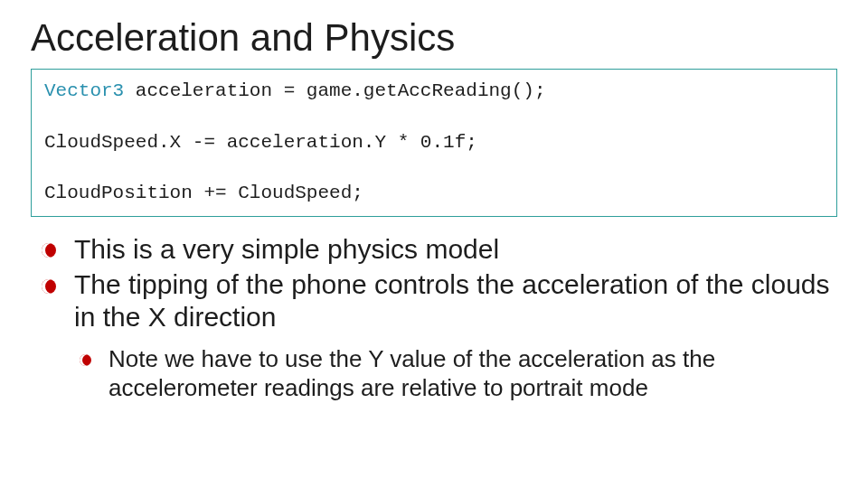 Image resolution: width=868 pixels, height=488 pixels. Describe the element at coordinates (434, 193) in the screenshot. I see `code-line-3: CloudPosition += CloudSpeed;` at that location.